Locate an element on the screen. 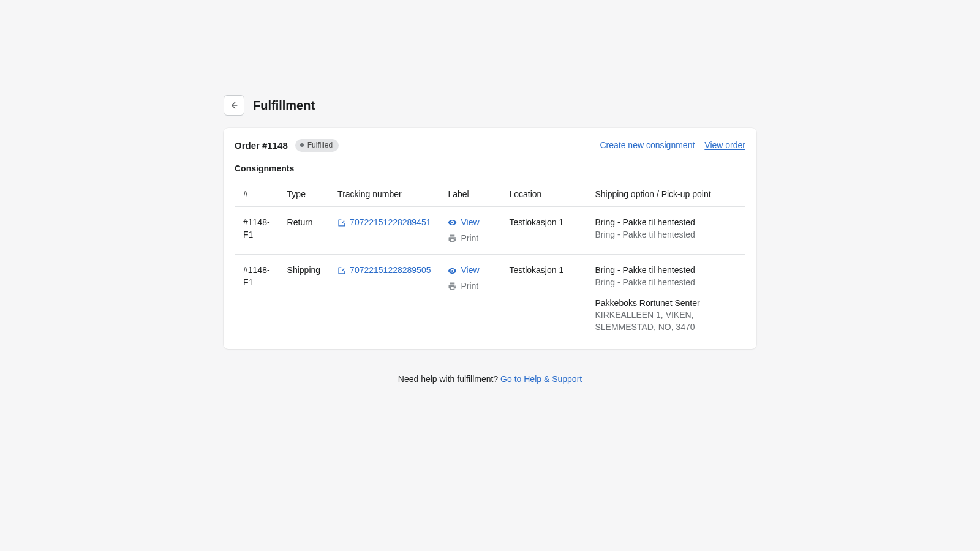 Image resolution: width=980 pixels, height=551 pixels. footer-help-text: Need help with fulfillment? is located at coordinates (450, 379).